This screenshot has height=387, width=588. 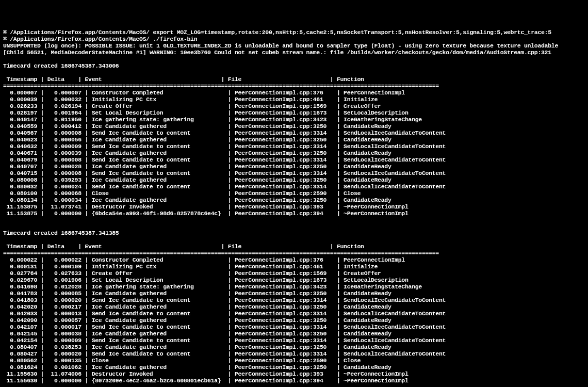 I want to click on terminal-line: 0.042107 | 0.000017 | Send Ice Candidate…, so click(x=294, y=327).